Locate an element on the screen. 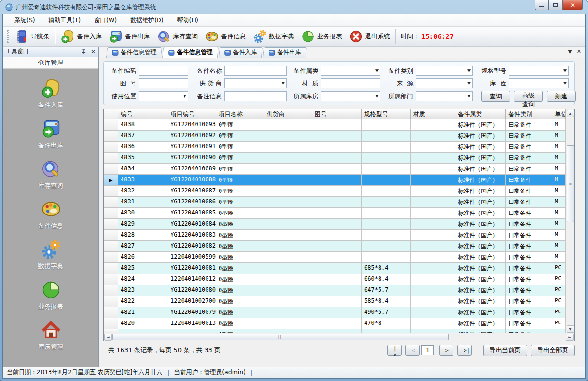  sidebar-item-parts-outbound: 备件出库 is located at coordinates (51, 134).